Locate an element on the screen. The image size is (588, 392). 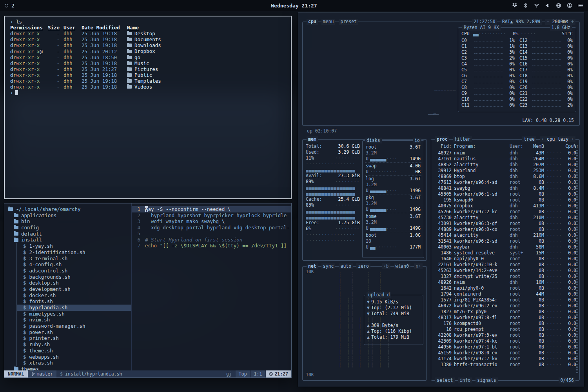
process-row: 1640napi/phy0-0root0B·········0.0 is located at coordinates (505, 259).